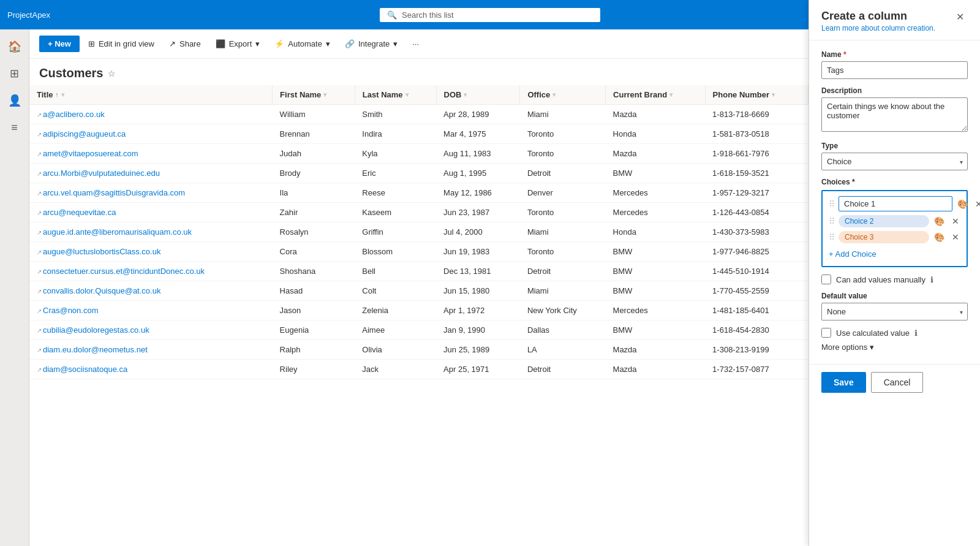 The height and width of the screenshot is (546, 980). I want to click on cell-first-name: Ralph, so click(314, 350).